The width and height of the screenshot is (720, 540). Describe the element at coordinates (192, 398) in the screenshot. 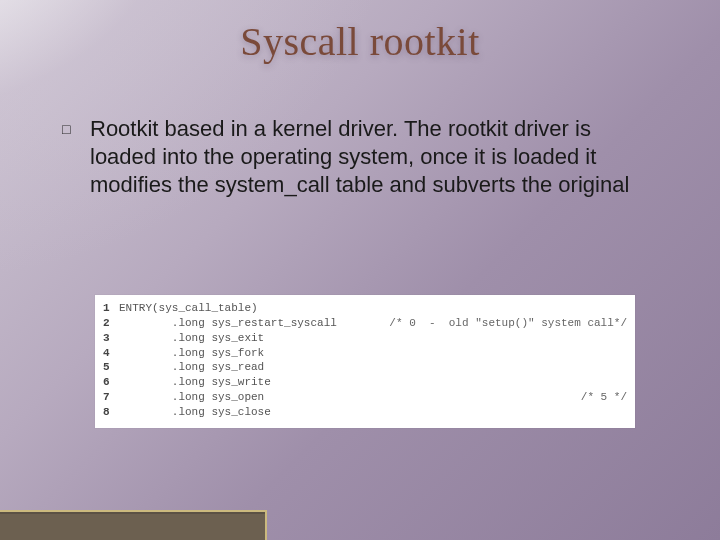

I see `code-text: .long sys_open` at that location.